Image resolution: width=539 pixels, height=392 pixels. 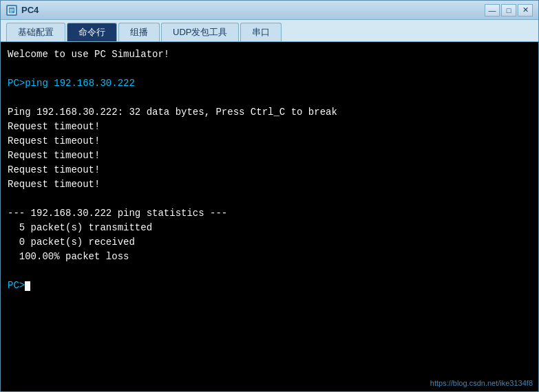 I want to click on tab-cmd: 命令行, so click(x=92, y=32).